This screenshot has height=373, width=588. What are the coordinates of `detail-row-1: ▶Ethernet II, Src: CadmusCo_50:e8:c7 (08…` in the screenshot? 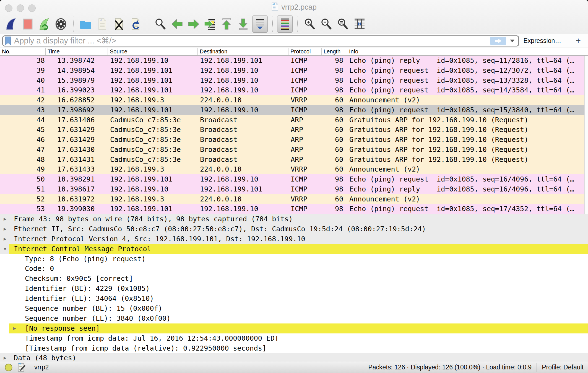 It's located at (294, 229).